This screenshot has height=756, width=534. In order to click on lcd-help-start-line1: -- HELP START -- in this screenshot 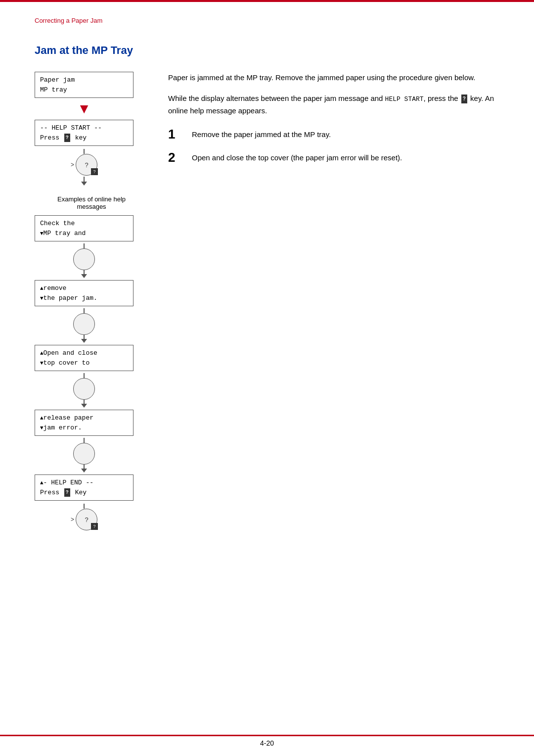, I will do `click(84, 128)`.